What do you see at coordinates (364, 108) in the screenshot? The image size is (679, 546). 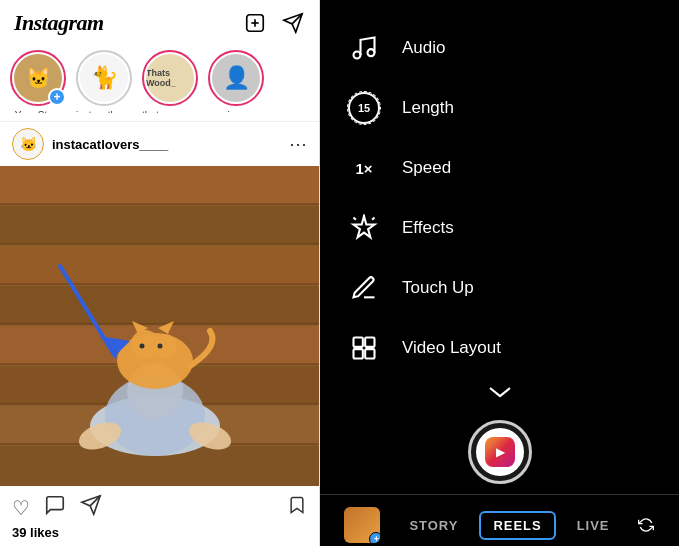 I see `length-icon: 15` at bounding box center [364, 108].